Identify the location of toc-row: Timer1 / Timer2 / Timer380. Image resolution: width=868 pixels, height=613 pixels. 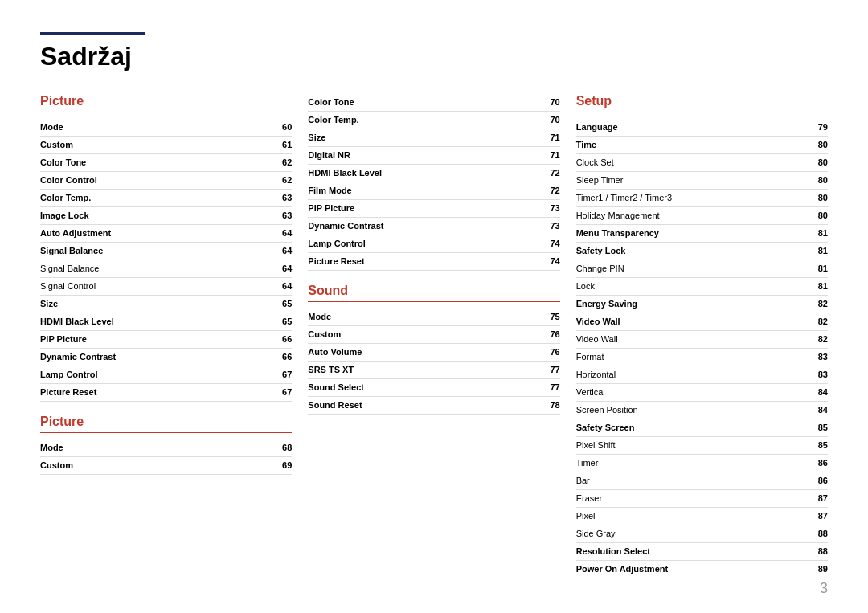
(702, 198).